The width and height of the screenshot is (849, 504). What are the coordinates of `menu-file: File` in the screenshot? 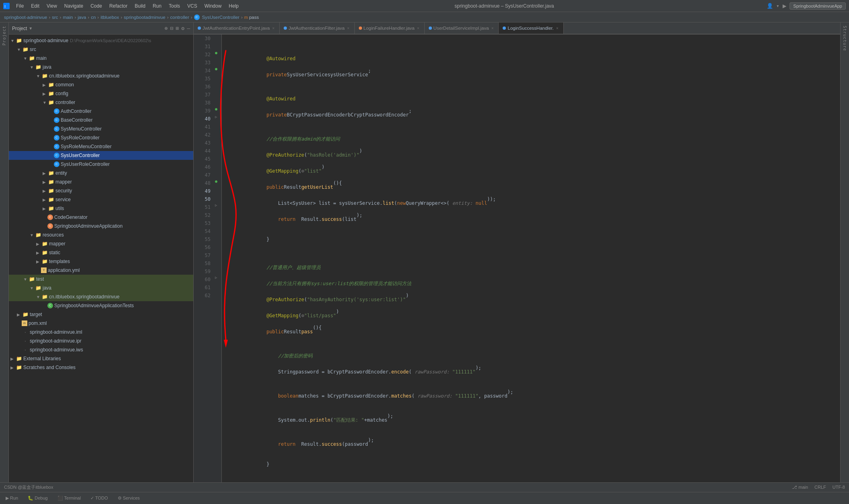 It's located at (20, 6).